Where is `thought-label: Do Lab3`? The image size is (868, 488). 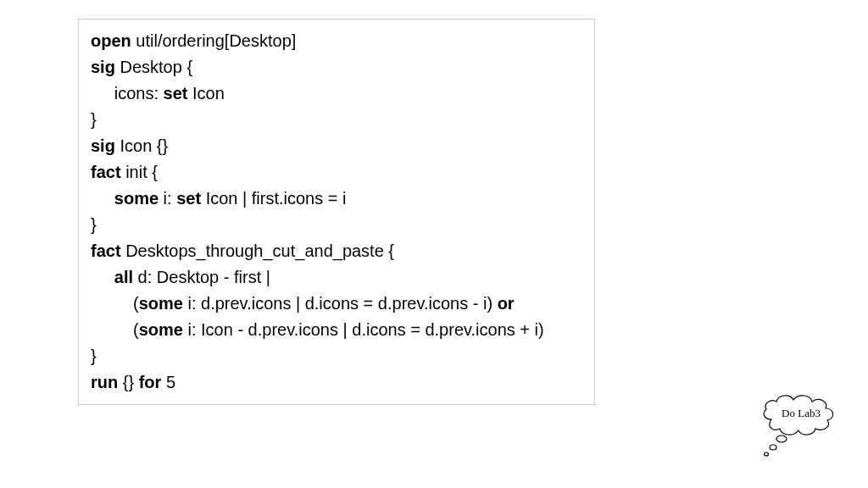 thought-label: Do Lab3 is located at coordinates (801, 413).